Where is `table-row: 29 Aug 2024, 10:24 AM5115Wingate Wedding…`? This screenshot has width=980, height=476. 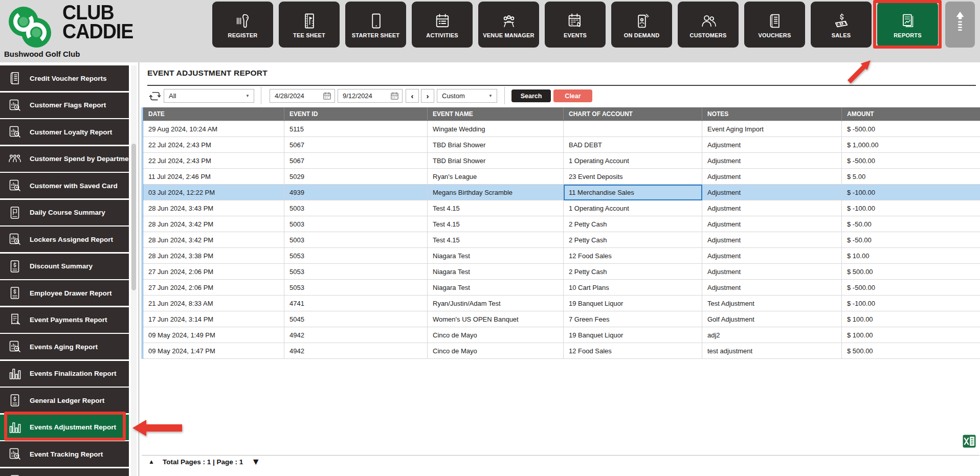
table-row: 29 Aug 2024, 10:24 AM5115Wingate Wedding… is located at coordinates (562, 129).